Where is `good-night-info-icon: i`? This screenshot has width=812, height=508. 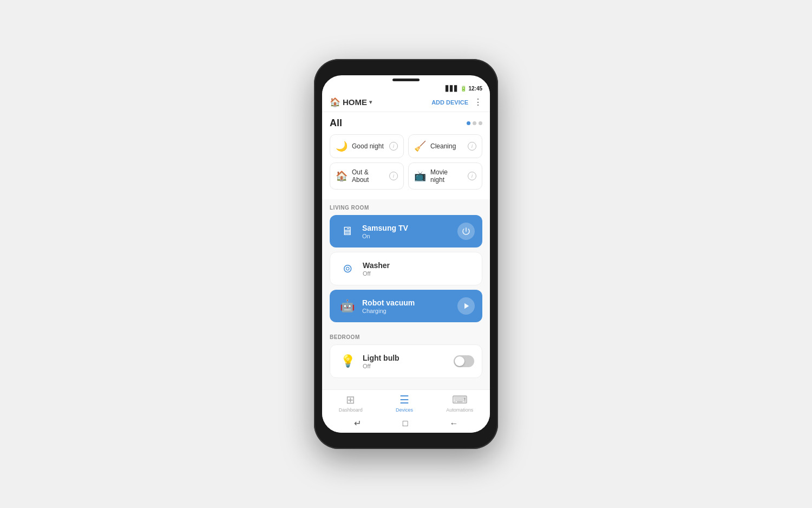 good-night-info-icon: i is located at coordinates (394, 146).